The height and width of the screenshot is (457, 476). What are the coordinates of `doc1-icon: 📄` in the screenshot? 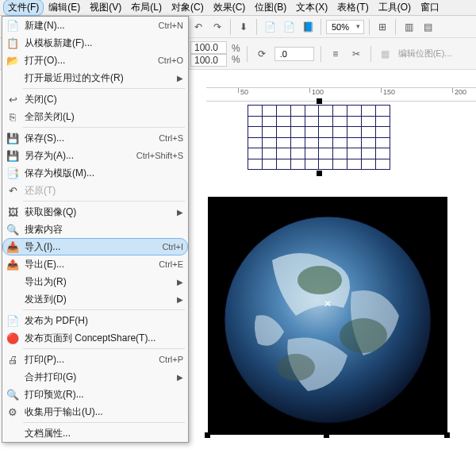 It's located at (270, 27).